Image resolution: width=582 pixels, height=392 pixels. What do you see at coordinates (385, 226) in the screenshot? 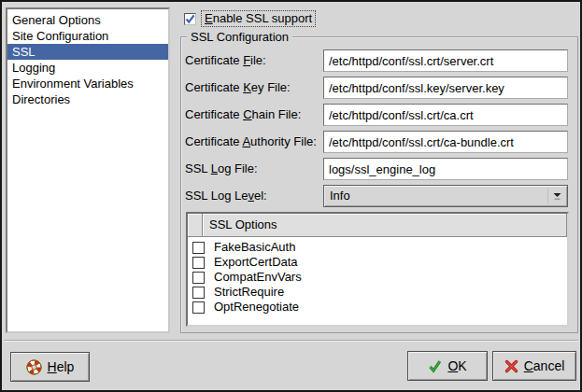
I see `table-header-ssl-options: SSL Options` at bounding box center [385, 226].